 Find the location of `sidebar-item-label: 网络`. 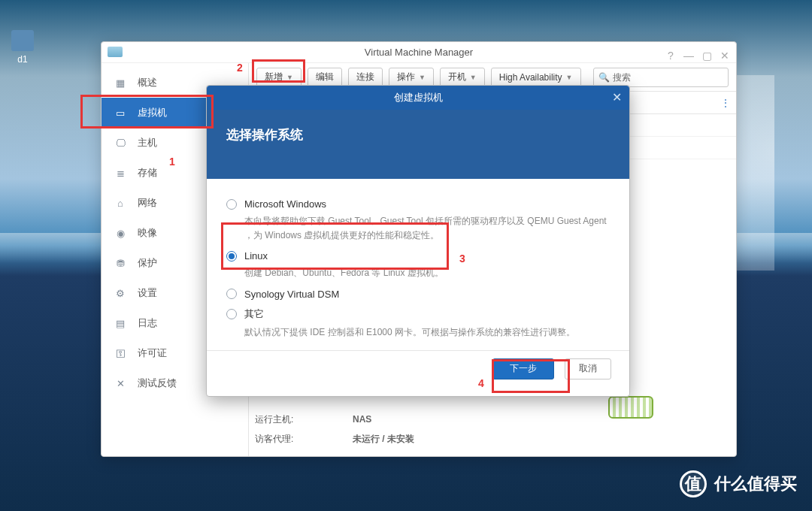

sidebar-item-label: 网络 is located at coordinates (147, 203).